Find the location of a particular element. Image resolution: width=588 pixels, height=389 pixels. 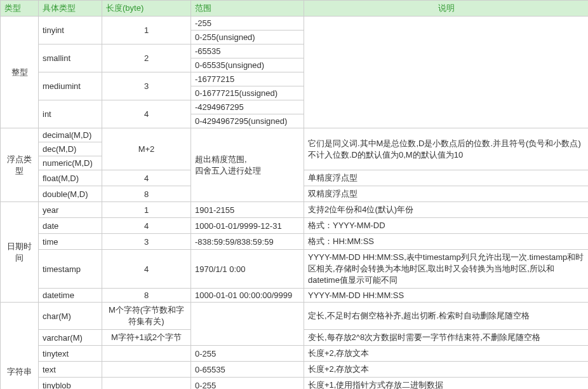

cell-year: year is located at coordinates (70, 210).